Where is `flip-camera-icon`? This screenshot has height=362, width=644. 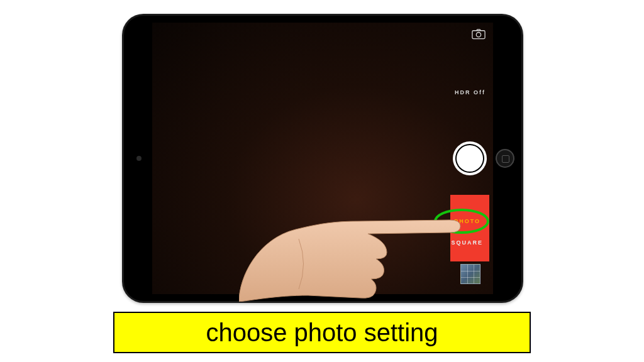
flip-camera-icon is located at coordinates (479, 34).